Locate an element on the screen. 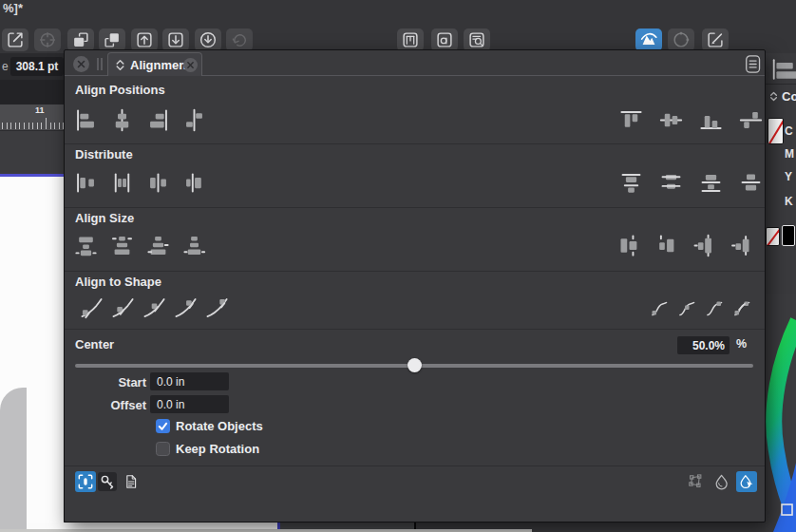 This screenshot has height=532, width=796. tab-close-icon is located at coordinates (190, 65).